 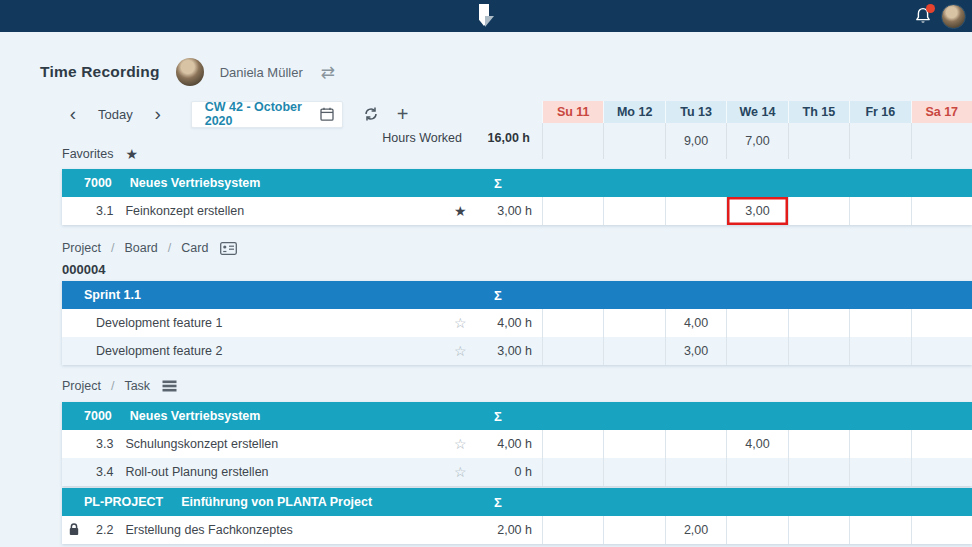 What do you see at coordinates (757, 444) in the screenshot?
I see `task-day-cells: 4,00` at bounding box center [757, 444].